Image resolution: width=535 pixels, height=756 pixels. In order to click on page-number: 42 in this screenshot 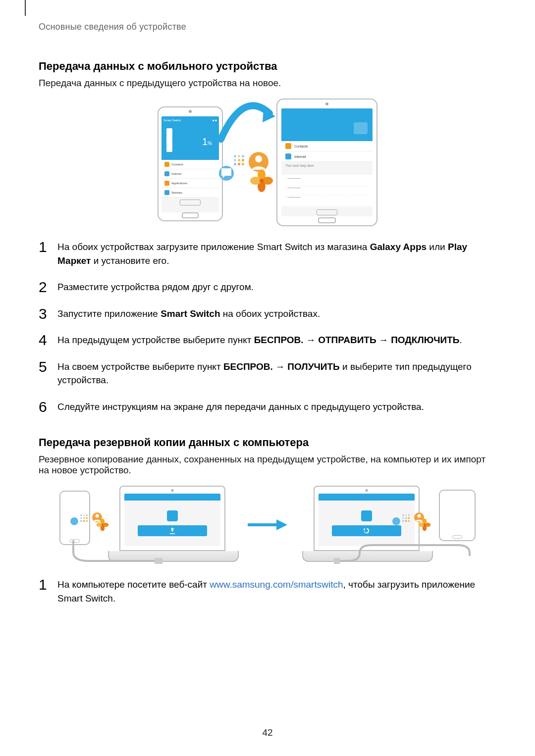, I will do `click(268, 733)`.